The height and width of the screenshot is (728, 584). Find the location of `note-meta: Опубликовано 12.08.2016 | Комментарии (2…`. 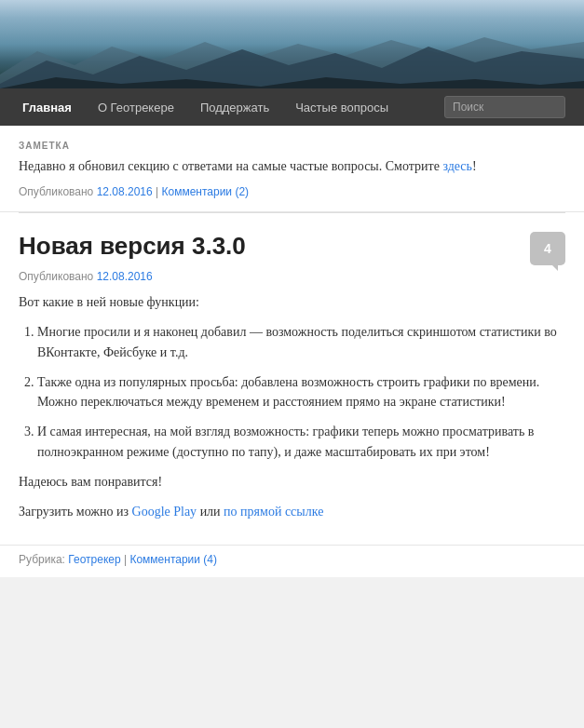

note-meta: Опубликовано 12.08.2016 | Комментарии (2… is located at coordinates (292, 192).